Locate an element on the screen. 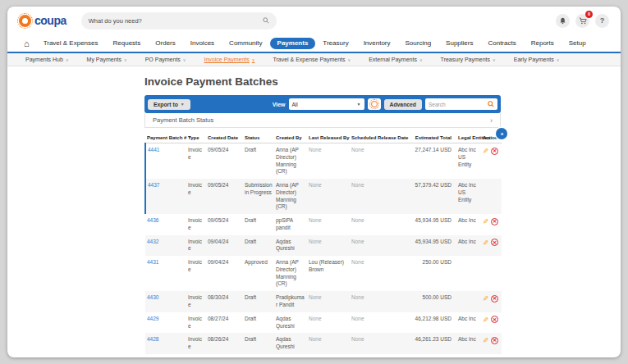  chevron-down-icon: ∨ is located at coordinates (126, 60).